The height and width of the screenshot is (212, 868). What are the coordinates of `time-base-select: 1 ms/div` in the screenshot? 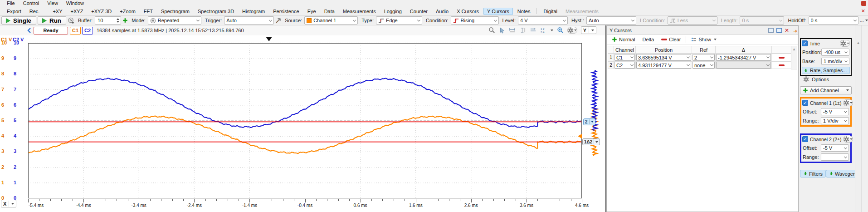 It's located at (835, 61).